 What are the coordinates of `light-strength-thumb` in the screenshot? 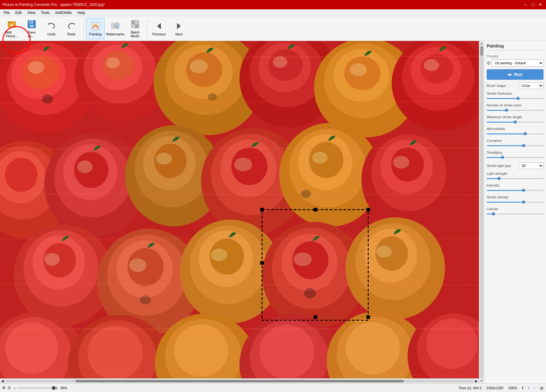 It's located at (499, 178).